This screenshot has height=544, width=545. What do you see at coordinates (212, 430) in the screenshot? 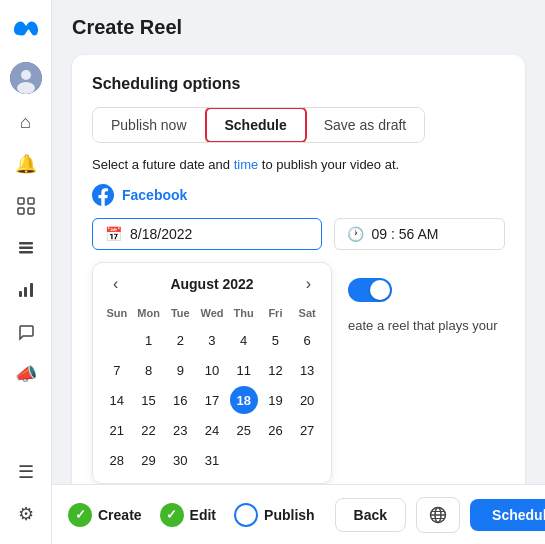
I see `calendar-week-row: 21222324252627` at bounding box center [212, 430].